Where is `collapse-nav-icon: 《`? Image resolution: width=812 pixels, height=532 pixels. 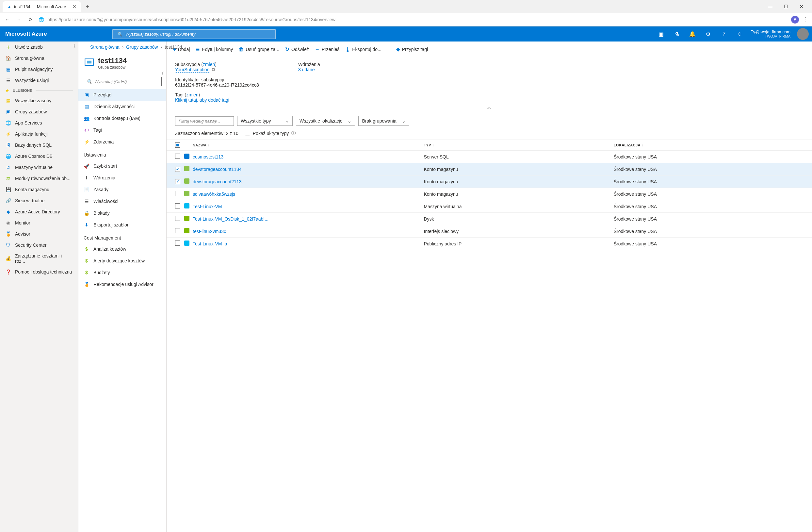
collapse-nav-icon: 《 is located at coordinates (74, 46).